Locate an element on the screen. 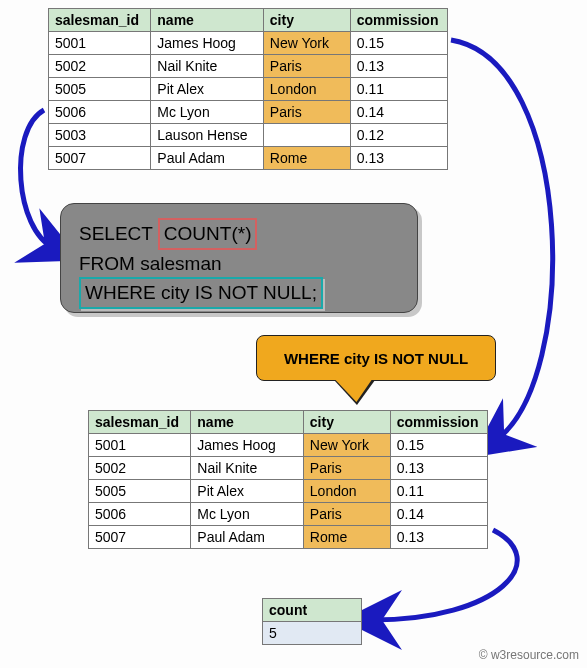 The image size is (587, 668). filtered-table: salesman_id name city commission 5001 Ja… is located at coordinates (288, 480).